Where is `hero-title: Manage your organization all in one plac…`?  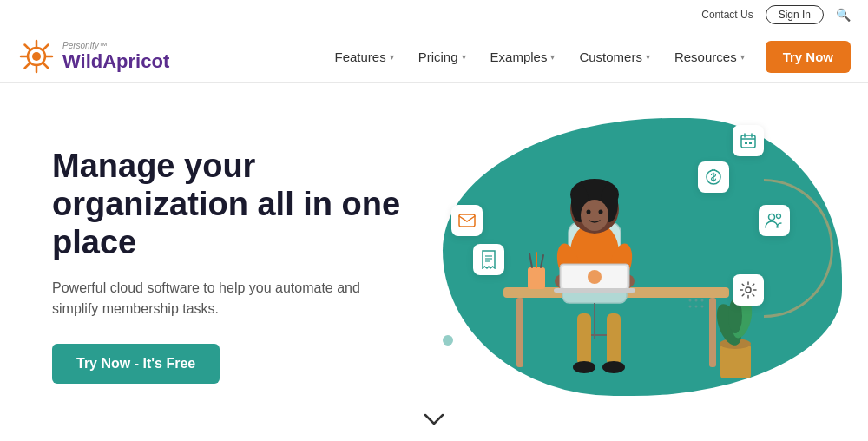 hero-title: Manage your organization all in one plac… is located at coordinates (234, 205).